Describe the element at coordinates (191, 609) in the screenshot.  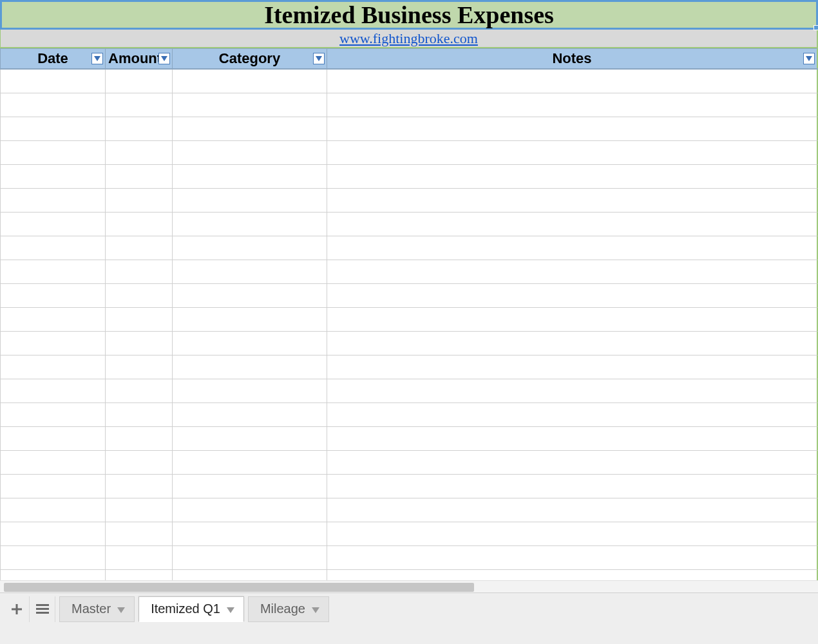
I see `sheet-tab-itemized-q1: Itemized Q1` at that location.